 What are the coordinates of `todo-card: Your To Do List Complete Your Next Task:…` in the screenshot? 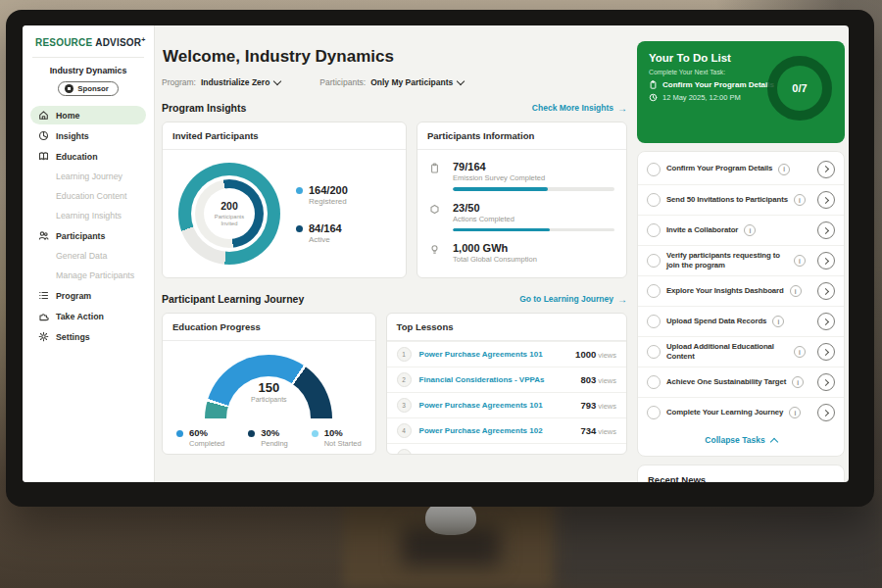 It's located at (741, 92).